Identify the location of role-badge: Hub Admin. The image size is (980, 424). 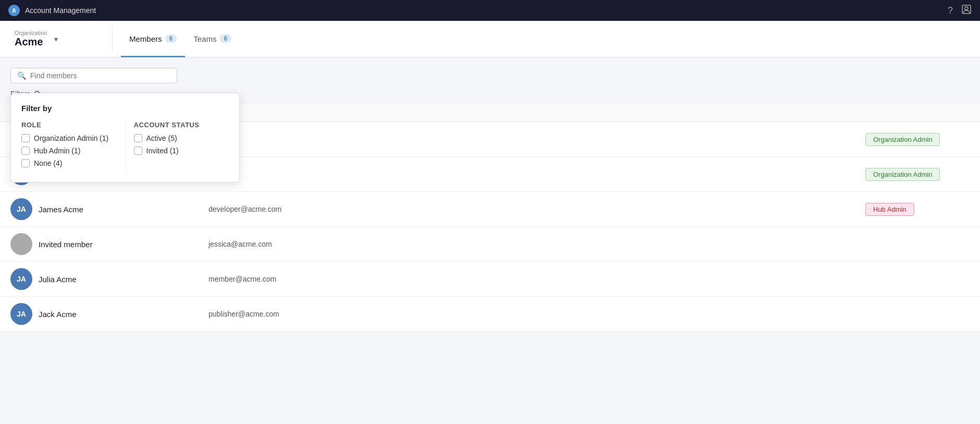
(890, 210).